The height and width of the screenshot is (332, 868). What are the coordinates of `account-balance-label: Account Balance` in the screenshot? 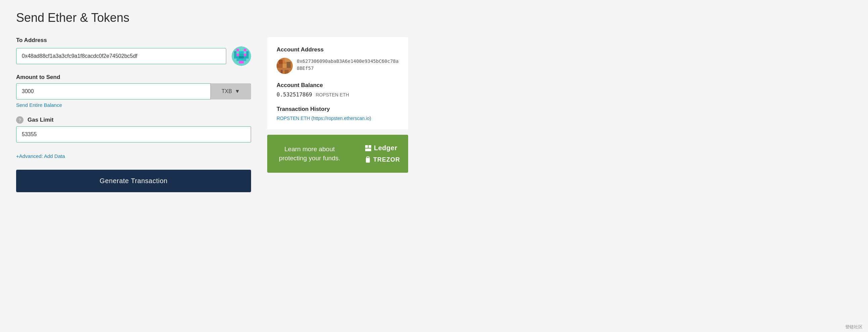 It's located at (338, 85).